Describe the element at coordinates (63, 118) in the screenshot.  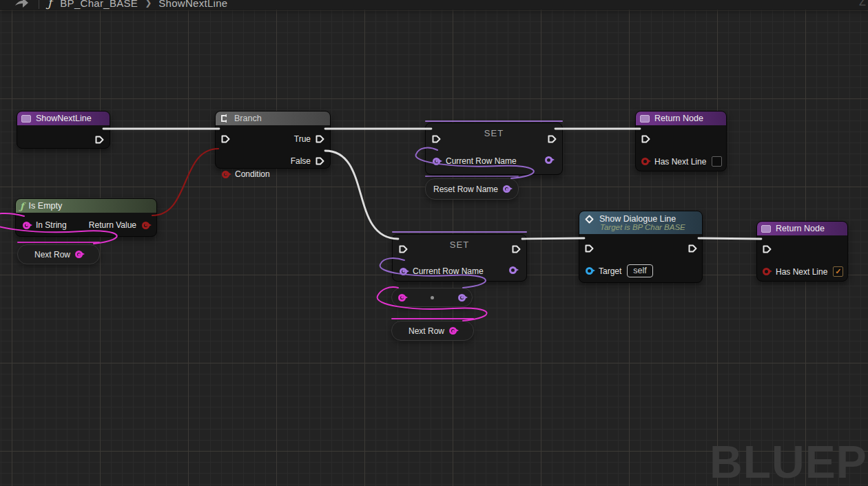
I see `node-title: ShowNextLine` at that location.